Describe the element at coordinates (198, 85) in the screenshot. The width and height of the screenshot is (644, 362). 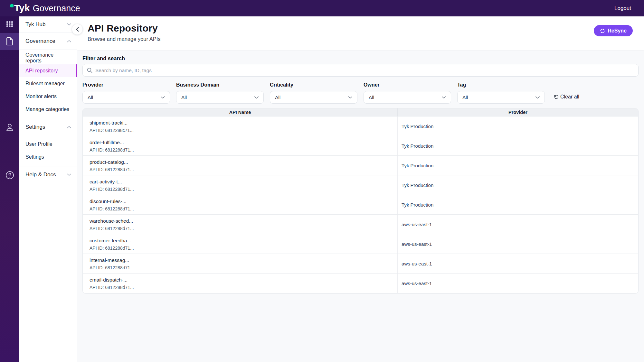
I see `filter-label: Business Domain` at that location.